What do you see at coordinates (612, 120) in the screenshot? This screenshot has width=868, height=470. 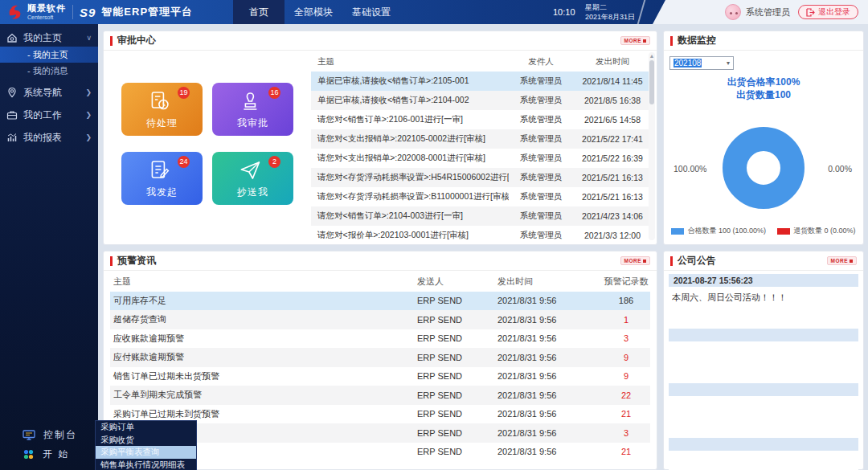 I see `approval-time: 2021/6/5 14:58` at bounding box center [612, 120].